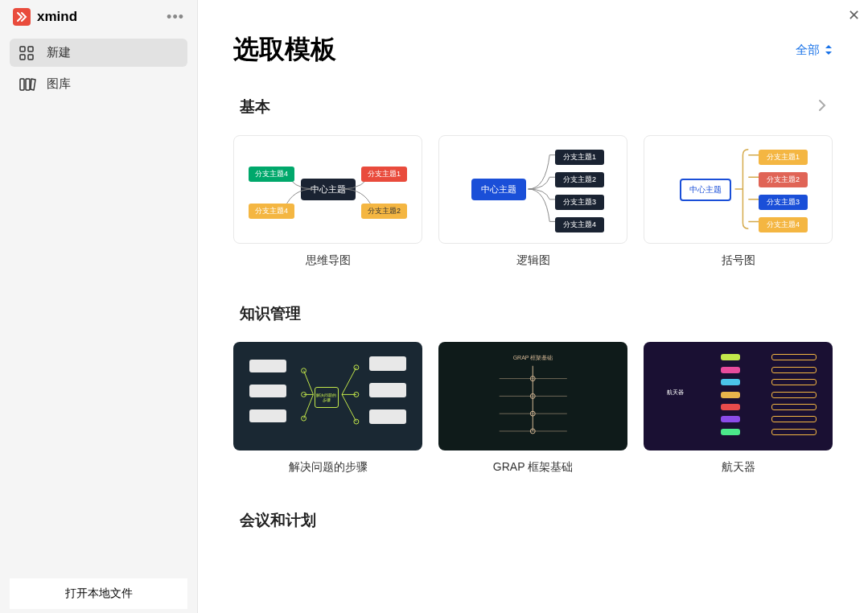  I want to click on template-problem-solving: 解决问题的步骤 解决问题的步骤, so click(328, 409).